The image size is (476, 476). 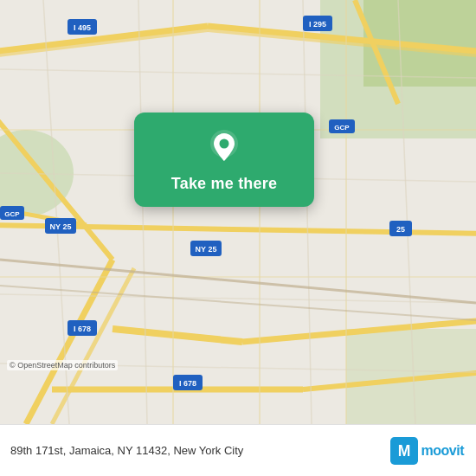 What do you see at coordinates (238, 450) in the screenshot?
I see `bottom-bar: 89th 171st, Jamaica, NY 11432, New York …` at bounding box center [238, 450].